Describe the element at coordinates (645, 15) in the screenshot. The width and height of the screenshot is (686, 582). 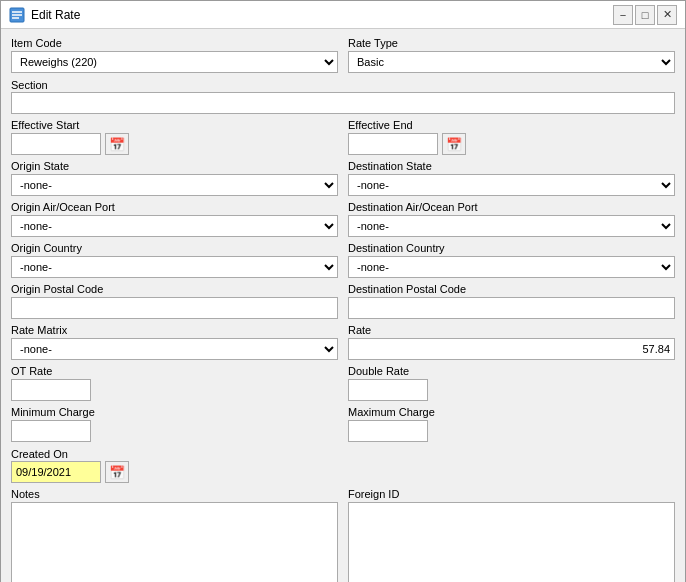
I see `title-buttons: − □ ✕` at that location.